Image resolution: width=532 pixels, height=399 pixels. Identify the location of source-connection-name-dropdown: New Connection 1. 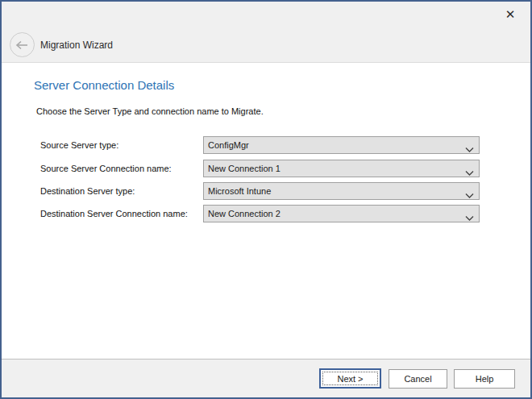
(342, 168).